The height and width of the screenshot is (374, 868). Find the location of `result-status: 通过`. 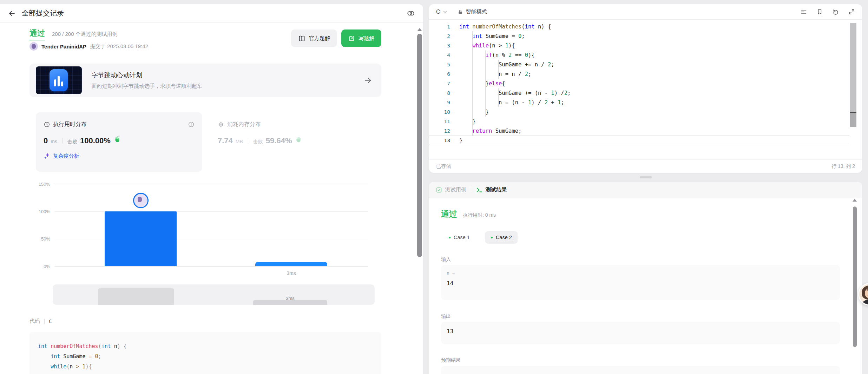

result-status: 通过 is located at coordinates (449, 214).